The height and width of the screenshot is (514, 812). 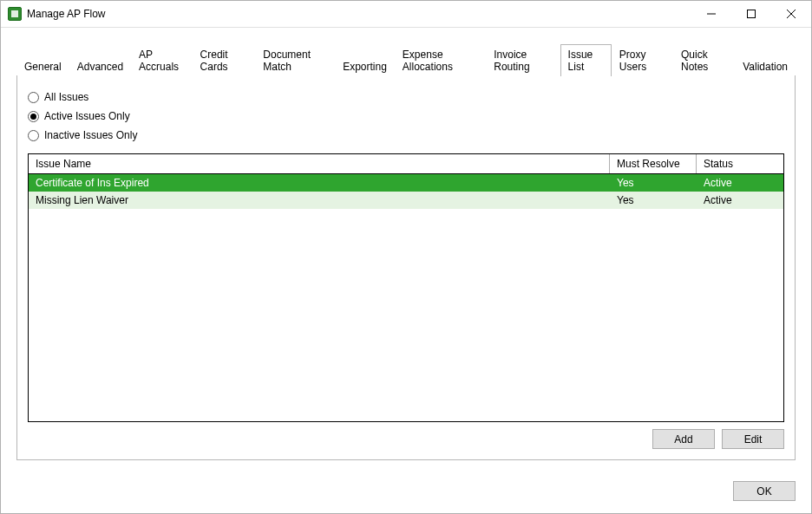 I want to click on cell-issue-name: Missing Lien Waiver, so click(x=319, y=200).